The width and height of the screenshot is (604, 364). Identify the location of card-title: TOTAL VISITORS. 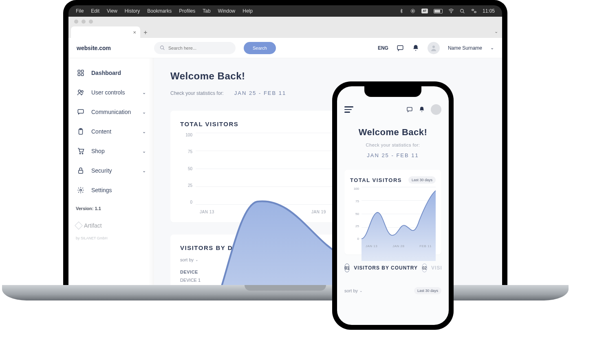
(209, 124).